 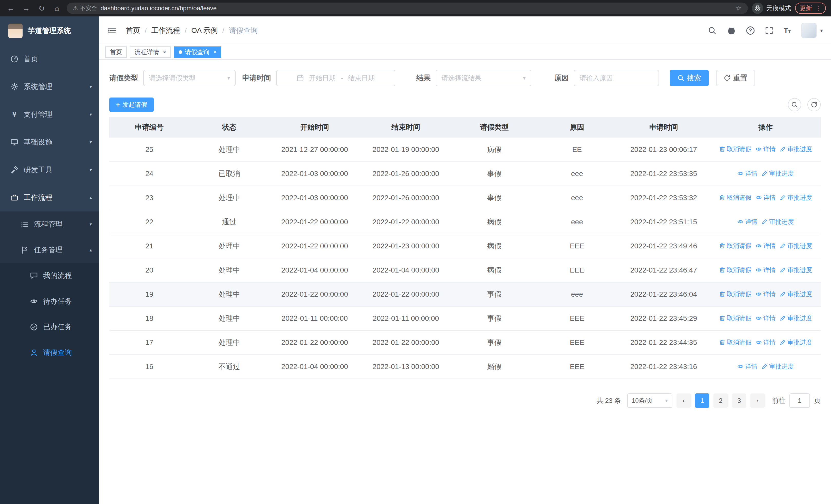 I want to click on tab-process-detail: 流程详情 ×, so click(x=150, y=52).